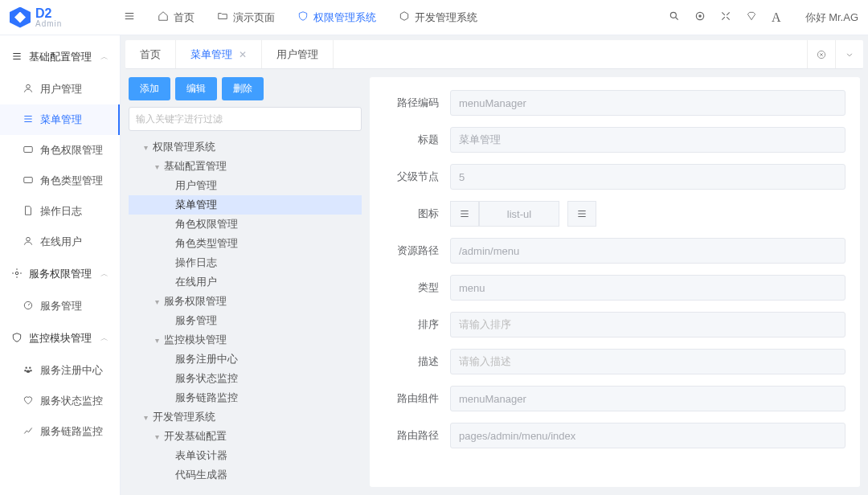  I want to click on sidebar-item: 在线用户, so click(59, 242).